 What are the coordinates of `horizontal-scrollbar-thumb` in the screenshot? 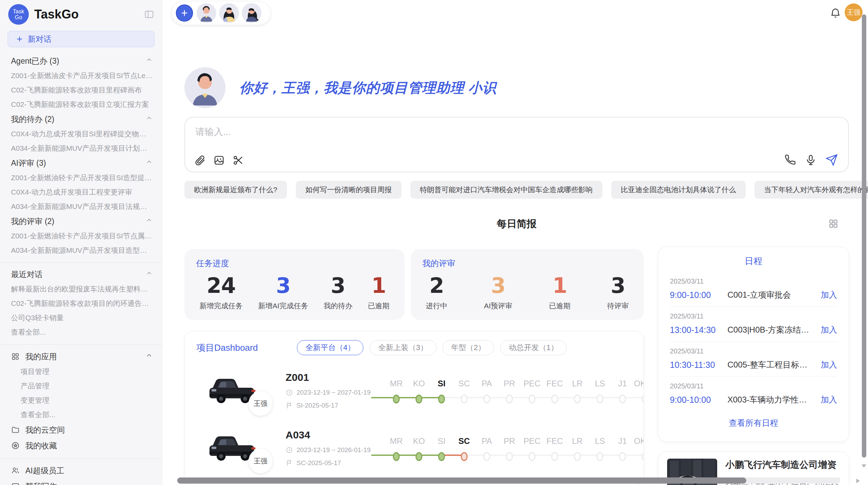 It's located at (462, 481).